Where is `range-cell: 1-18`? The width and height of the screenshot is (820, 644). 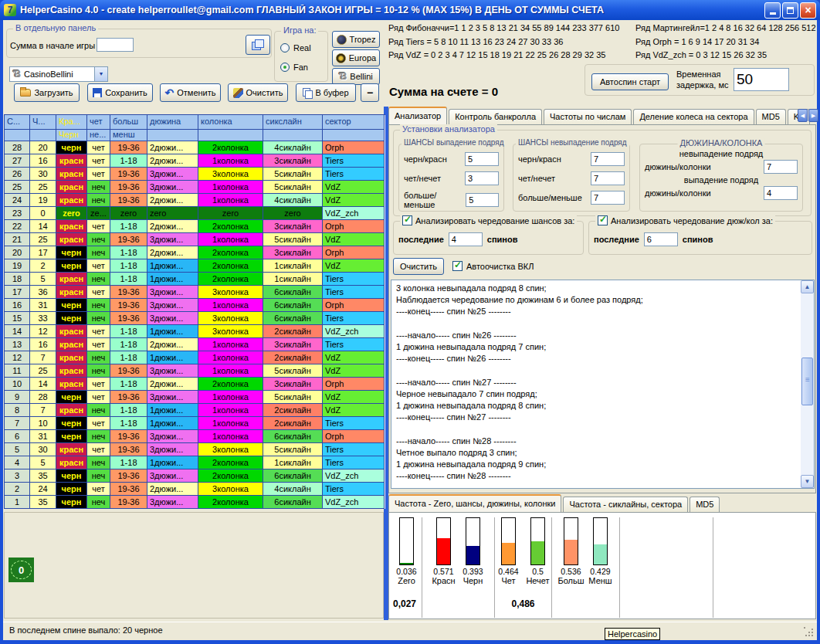 range-cell: 1-18 is located at coordinates (129, 161).